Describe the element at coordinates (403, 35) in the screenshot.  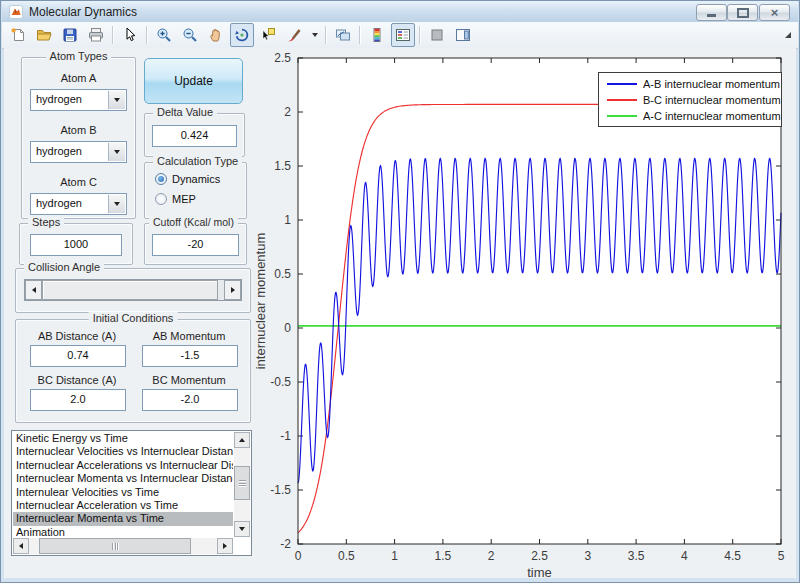
I see `insert-legend-button` at that location.